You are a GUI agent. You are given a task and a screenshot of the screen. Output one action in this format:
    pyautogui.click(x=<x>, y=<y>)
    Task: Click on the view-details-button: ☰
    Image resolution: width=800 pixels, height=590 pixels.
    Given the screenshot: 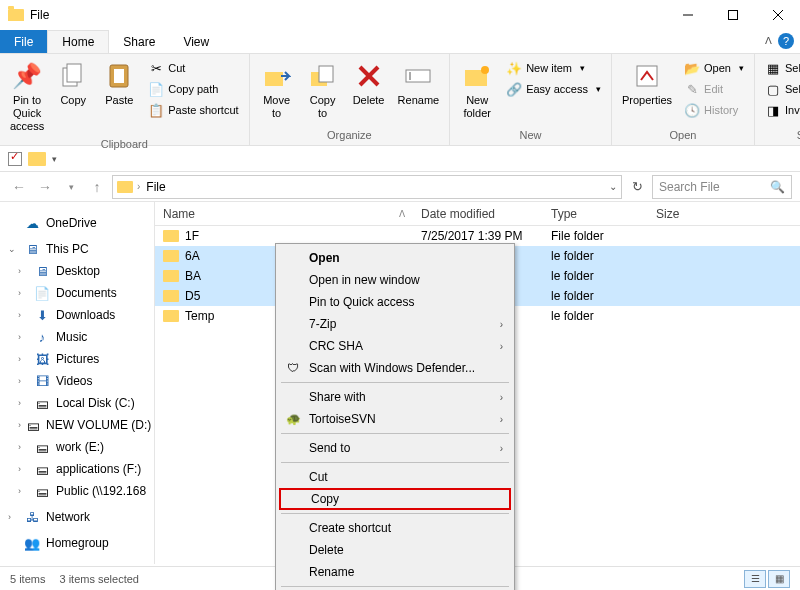 What is the action you would take?
    pyautogui.click(x=755, y=579)
    